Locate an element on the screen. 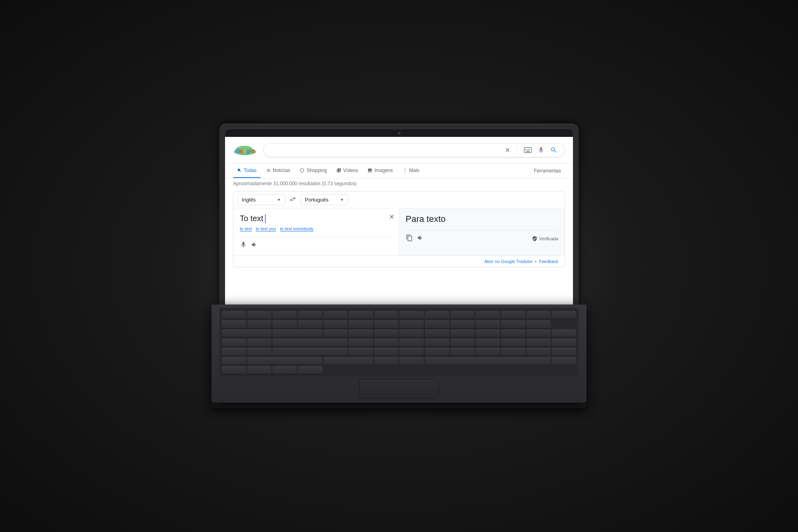 This screenshot has height=532, width=798. key-minus is located at coordinates (513, 324).